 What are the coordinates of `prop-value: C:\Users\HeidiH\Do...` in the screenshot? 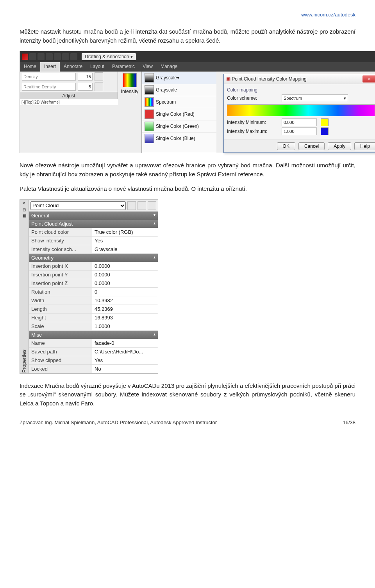 It's located at (125, 352).